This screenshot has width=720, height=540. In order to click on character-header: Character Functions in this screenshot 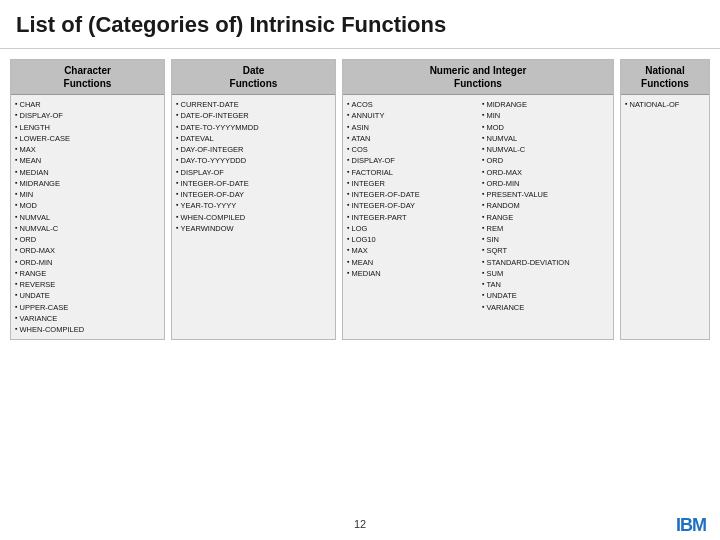, I will do `click(88, 78)`.